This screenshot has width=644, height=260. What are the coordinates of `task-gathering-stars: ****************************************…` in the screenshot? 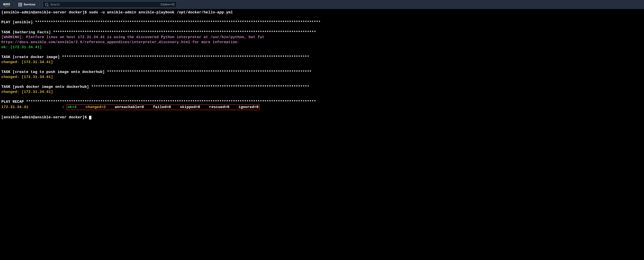 It's located at (184, 32).